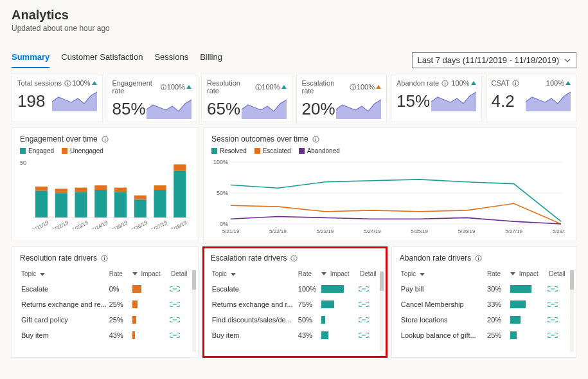 The width and height of the screenshot is (588, 379). What do you see at coordinates (102, 58) in the screenshot?
I see `tab-customer-satisfaction: Customer Satisfaction` at bounding box center [102, 58].